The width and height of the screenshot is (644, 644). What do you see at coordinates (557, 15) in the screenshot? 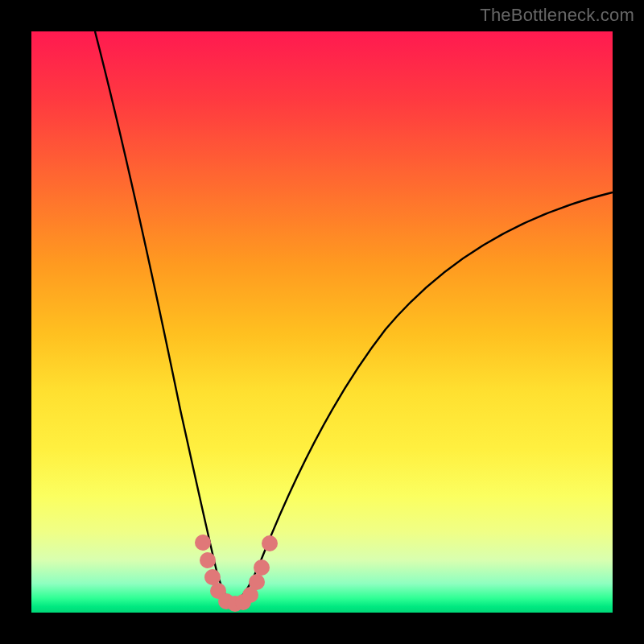
I see `watermark-text: TheBottleneck.com` at bounding box center [557, 15].